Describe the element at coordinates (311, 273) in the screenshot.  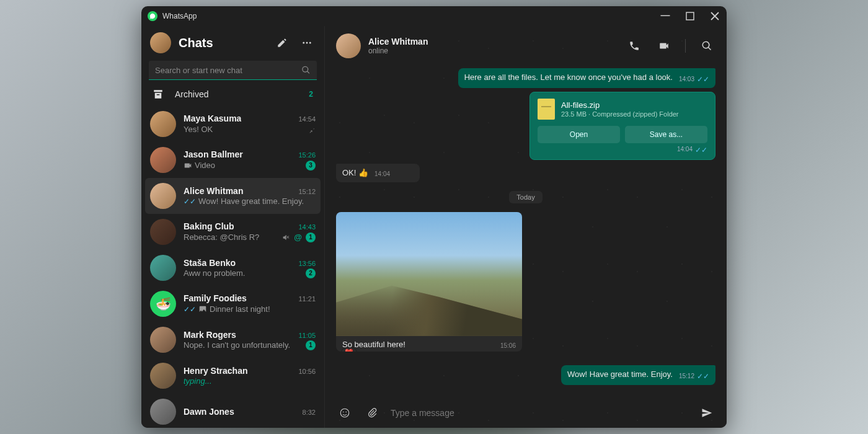
I see `unread-badge: 2` at that location.